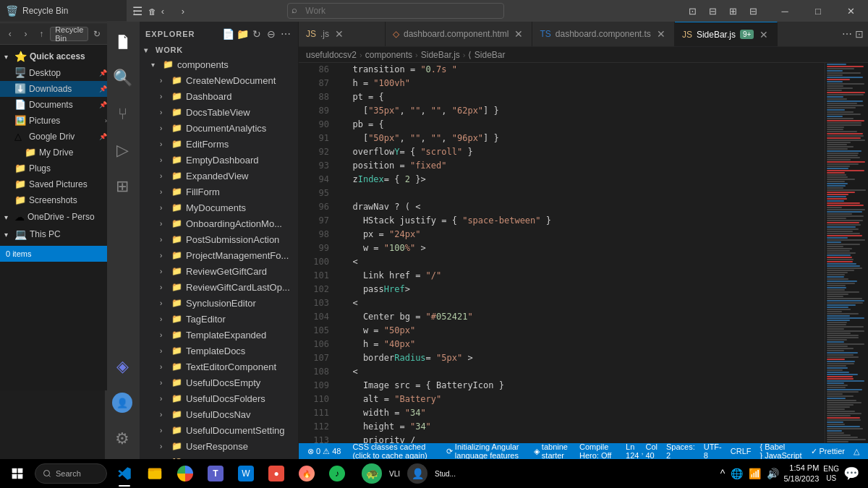 This screenshot has height=488, width=868. What do you see at coordinates (218, 207) in the screenshot?
I see `tree-item-mydocuments: › 📁 MyDocuments` at bounding box center [218, 207].